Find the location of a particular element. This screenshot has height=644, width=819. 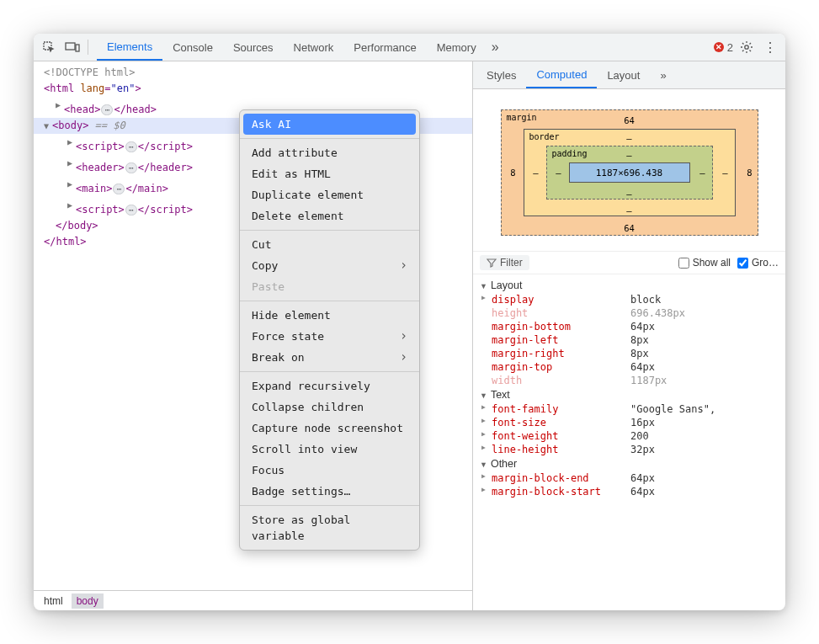

tab-sources: Sources is located at coordinates (253, 47).